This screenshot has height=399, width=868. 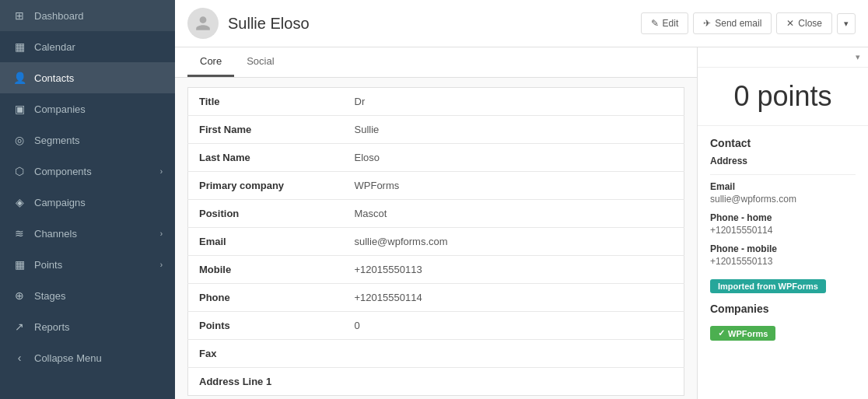 What do you see at coordinates (782, 143) in the screenshot?
I see `contact-section-title: Contact` at bounding box center [782, 143].